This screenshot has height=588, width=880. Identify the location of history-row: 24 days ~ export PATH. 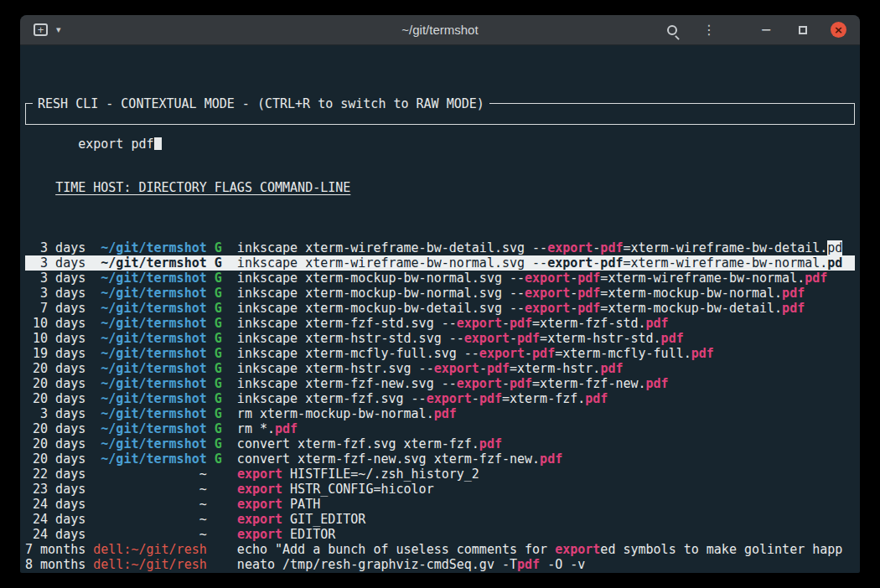
(440, 504).